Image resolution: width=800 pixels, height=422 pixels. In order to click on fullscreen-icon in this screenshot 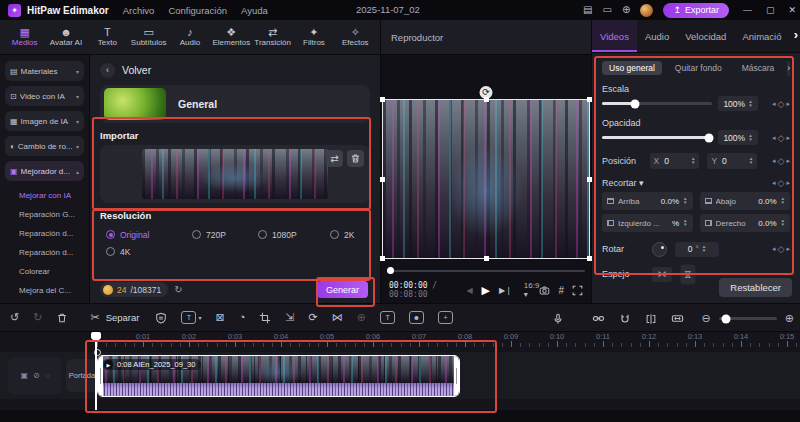, I will do `click(578, 290)`.